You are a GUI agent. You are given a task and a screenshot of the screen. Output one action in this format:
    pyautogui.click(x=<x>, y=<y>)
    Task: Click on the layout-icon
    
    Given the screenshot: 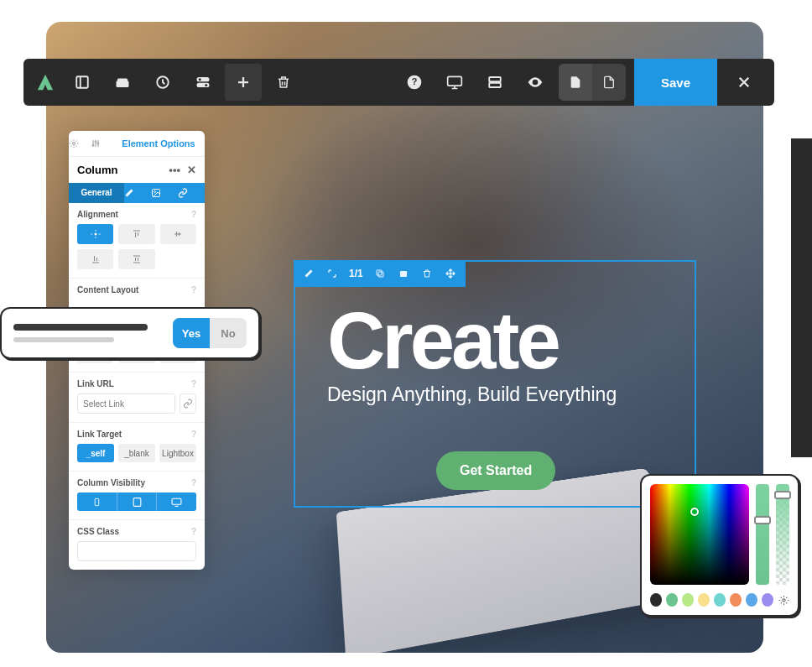 What is the action you would take?
    pyautogui.click(x=82, y=82)
    